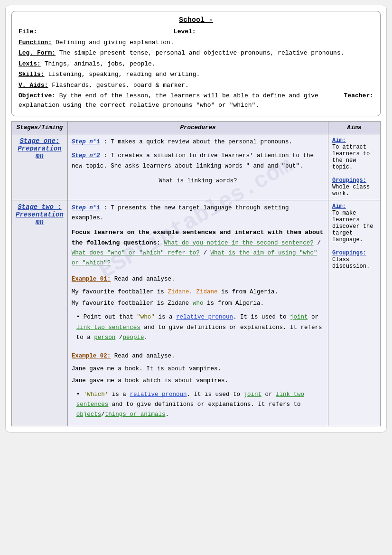 The height and width of the screenshot is (555, 392). I want to click on example01-label: Example 01:, so click(91, 279).